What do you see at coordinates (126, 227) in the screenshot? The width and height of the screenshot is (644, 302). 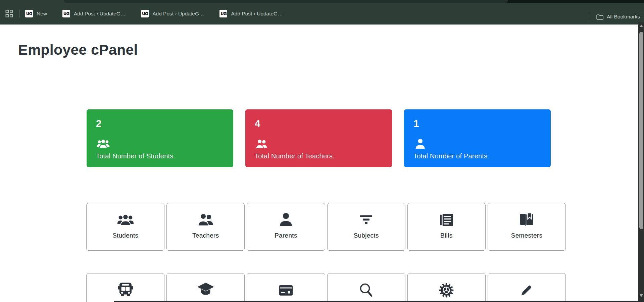 I see `tile-students: Students` at bounding box center [126, 227].